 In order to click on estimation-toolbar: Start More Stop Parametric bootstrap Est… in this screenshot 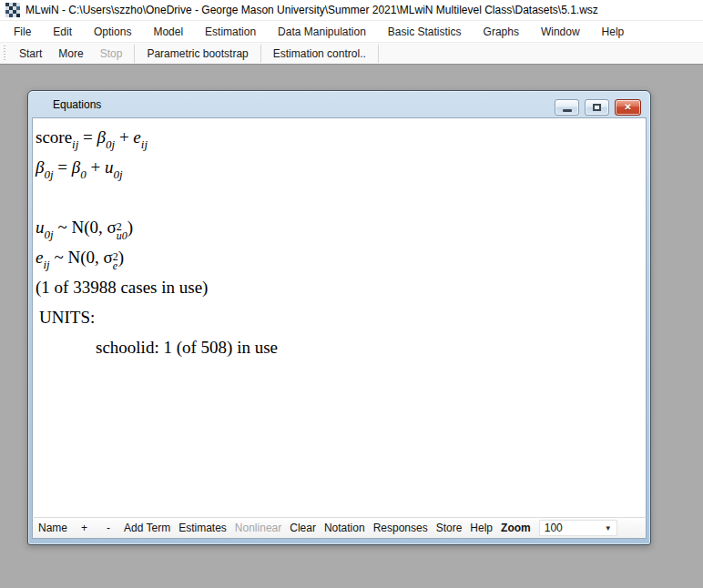, I will do `click(352, 53)`.